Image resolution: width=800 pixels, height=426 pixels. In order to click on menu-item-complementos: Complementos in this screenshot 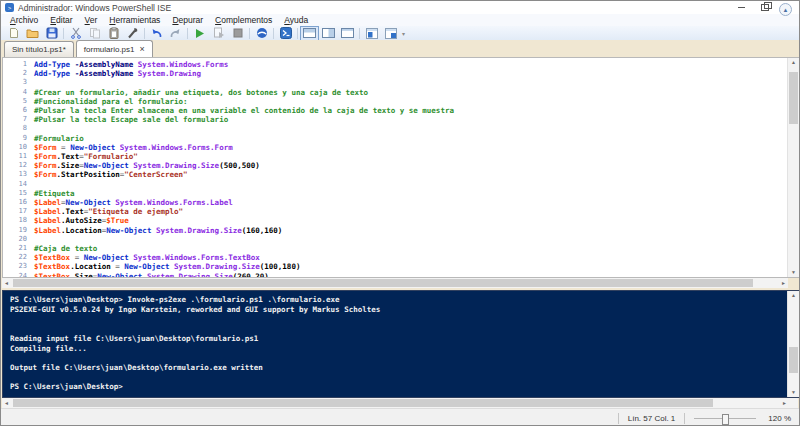, I will do `click(244, 20)`.